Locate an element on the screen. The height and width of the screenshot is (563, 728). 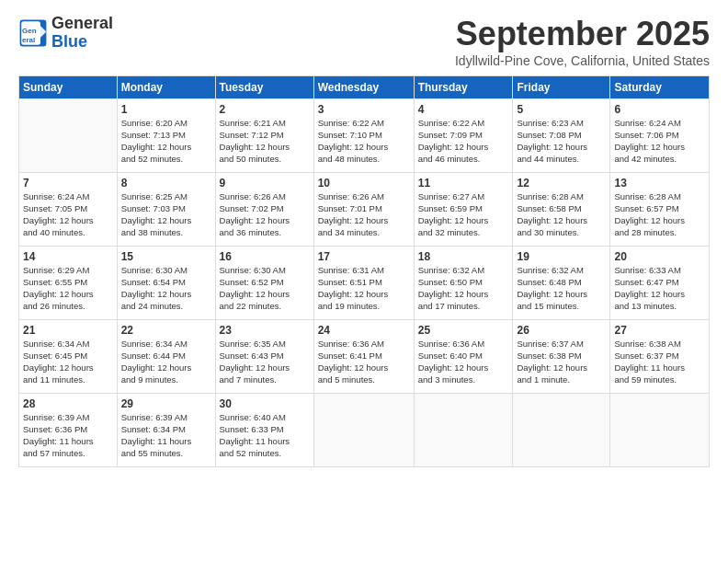
day-cell: 4Sunrise: 6:22 AMSunset: 7:09 PMDaylight… is located at coordinates (463, 136).